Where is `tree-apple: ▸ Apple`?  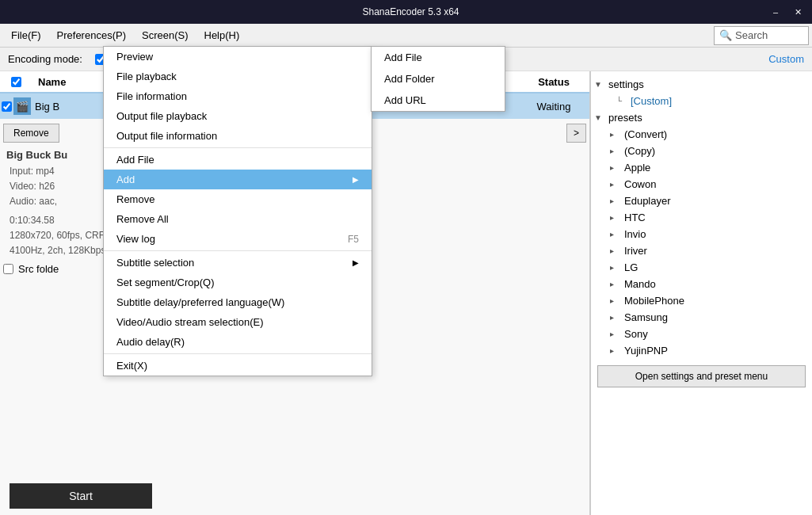 tree-apple: ▸ Apple is located at coordinates (702, 168).